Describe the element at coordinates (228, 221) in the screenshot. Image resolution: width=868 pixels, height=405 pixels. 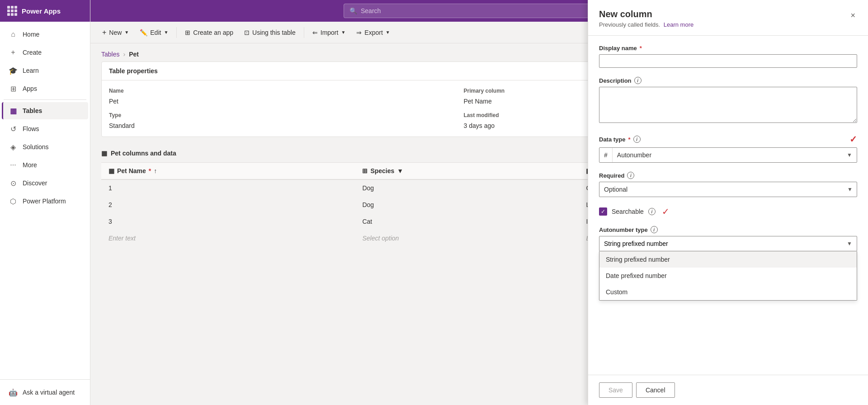
I see `cell-pet-name-3: 3` at that location.